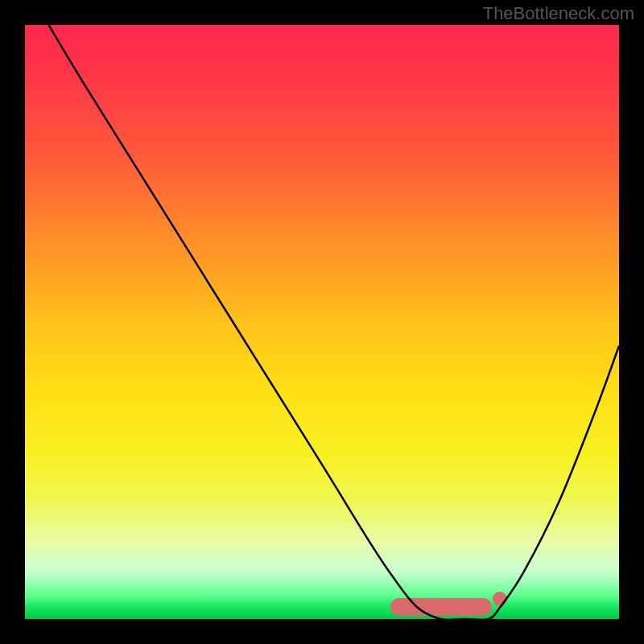  Describe the element at coordinates (559, 14) in the screenshot. I see `watermark-text: TheBottleneck.com` at that location.